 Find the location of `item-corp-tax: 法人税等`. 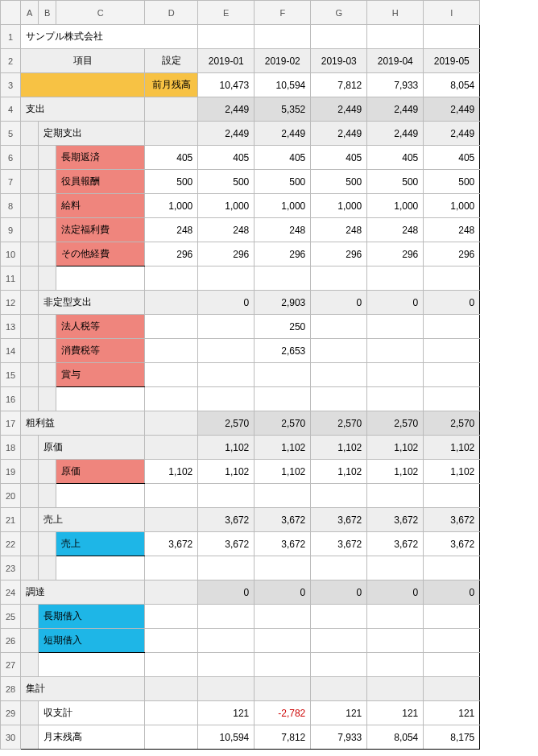

item-corp-tax: 法人税等 is located at coordinates (101, 327).